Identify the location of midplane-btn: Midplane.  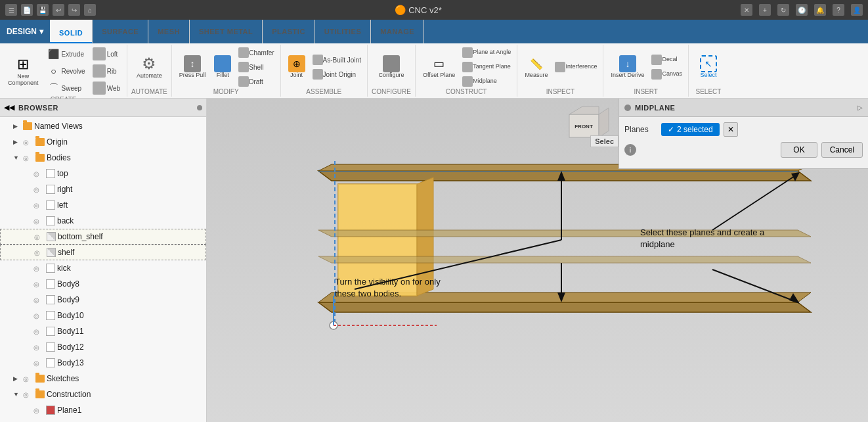
(487, 82).